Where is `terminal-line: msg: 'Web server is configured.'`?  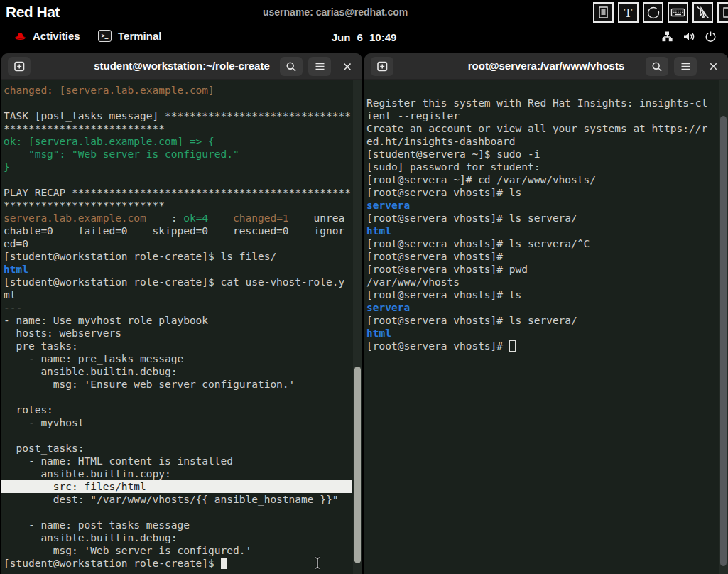
terminal-line: msg: 'Web server is configured.' is located at coordinates (182, 551).